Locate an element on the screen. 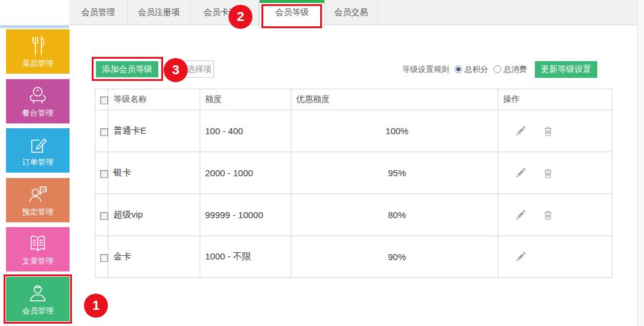 The image size is (644, 326). member-person-icon is located at coordinates (38, 294).